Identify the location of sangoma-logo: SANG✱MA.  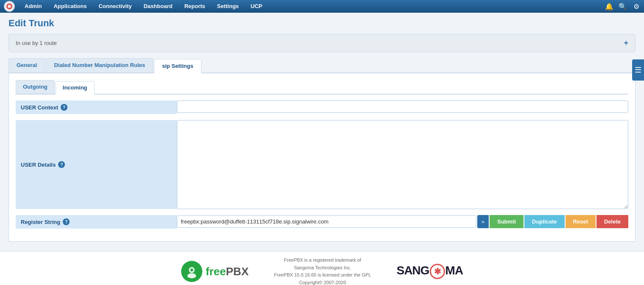
(430, 271).